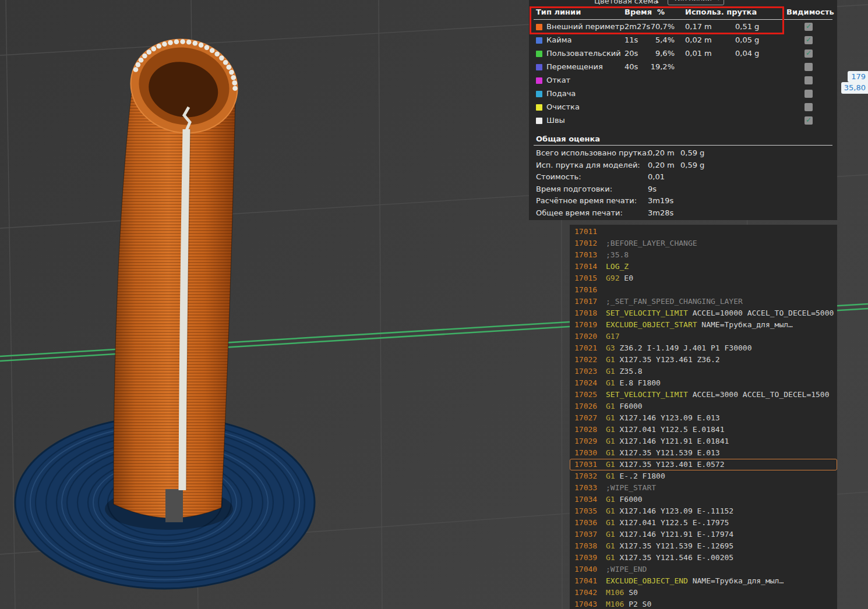  What do you see at coordinates (586, 302) in the screenshot?
I see `gcode-line-number: 17017` at bounding box center [586, 302].